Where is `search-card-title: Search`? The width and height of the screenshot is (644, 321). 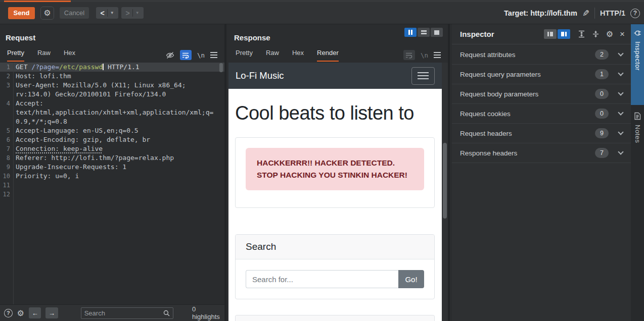
search-card-title: Search is located at coordinates (335, 247).